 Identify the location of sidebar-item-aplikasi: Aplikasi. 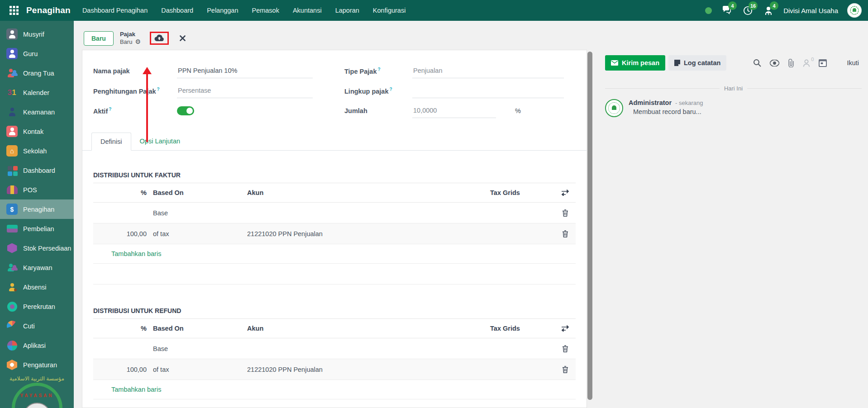
(37, 346).